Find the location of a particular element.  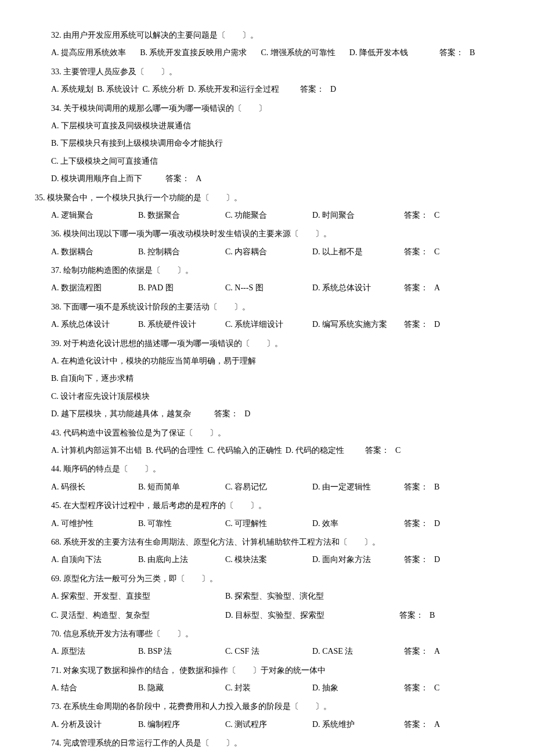

option: D. 时间聚合 is located at coordinates (353, 215).